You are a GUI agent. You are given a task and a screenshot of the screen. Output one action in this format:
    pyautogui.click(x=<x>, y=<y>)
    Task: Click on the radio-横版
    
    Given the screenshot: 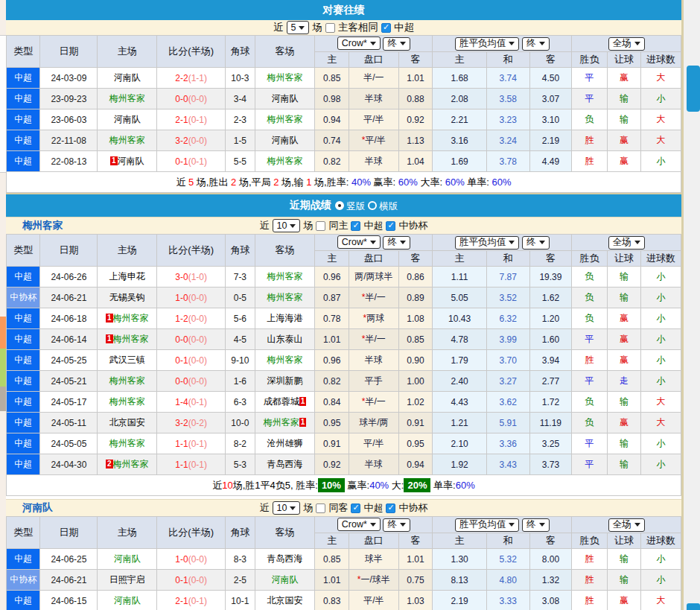 What is the action you would take?
    pyautogui.click(x=372, y=206)
    